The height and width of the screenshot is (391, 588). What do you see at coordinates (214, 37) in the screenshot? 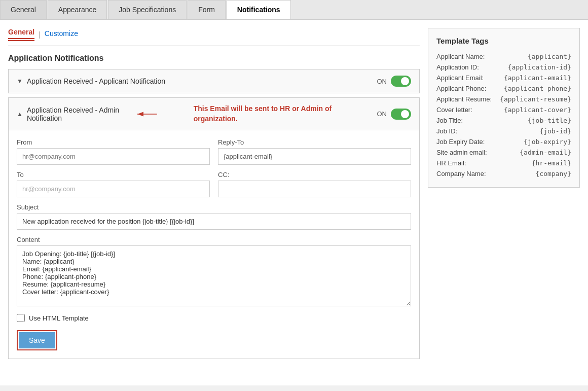
I see `sub-nav: General | Customize` at bounding box center [214, 37].